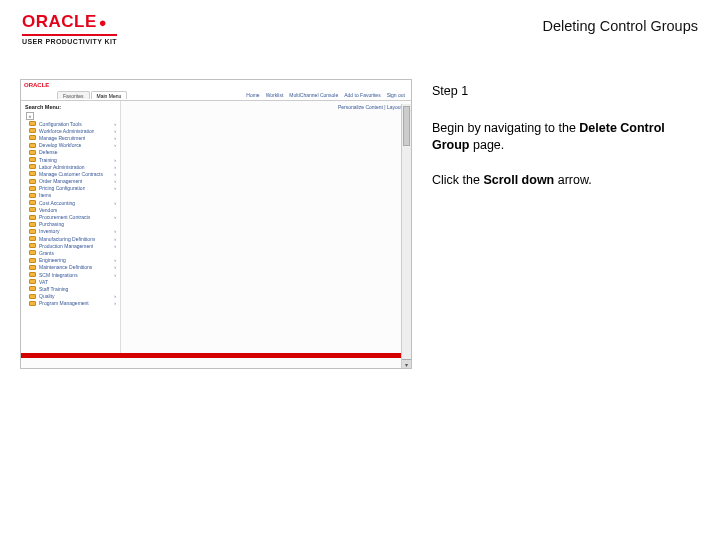  I want to click on sidebar-item-label: Manufacturing Definitions, so click(67, 239).